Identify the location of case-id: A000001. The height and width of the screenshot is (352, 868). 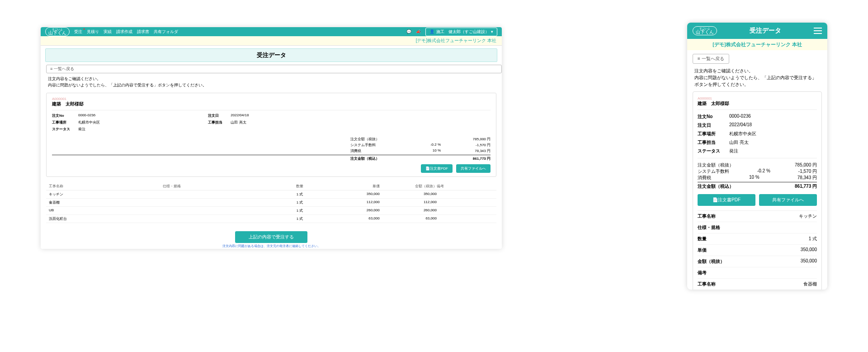
(271, 99).